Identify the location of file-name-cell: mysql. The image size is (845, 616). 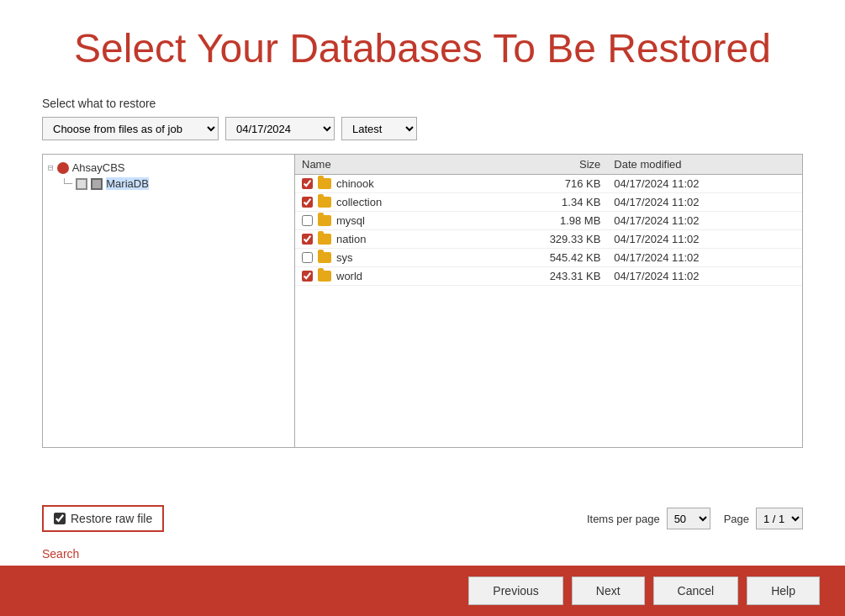
(388, 221).